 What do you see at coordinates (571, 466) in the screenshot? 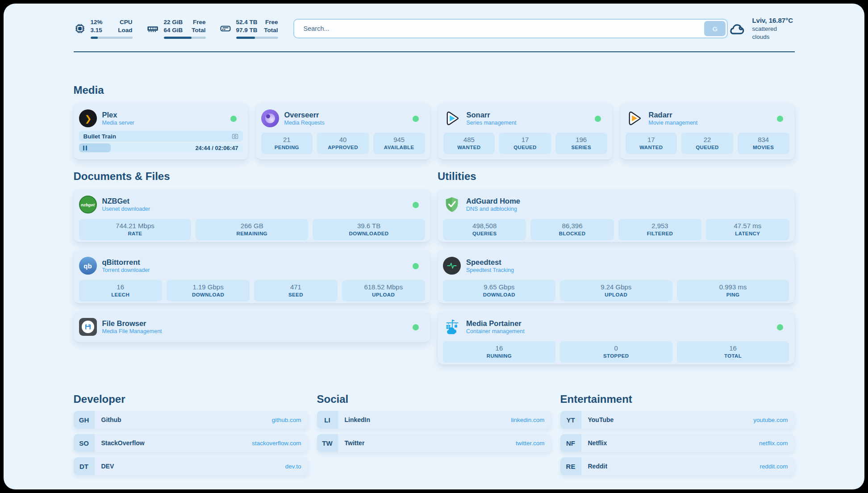
I see `link-abbr: RE` at bounding box center [571, 466].